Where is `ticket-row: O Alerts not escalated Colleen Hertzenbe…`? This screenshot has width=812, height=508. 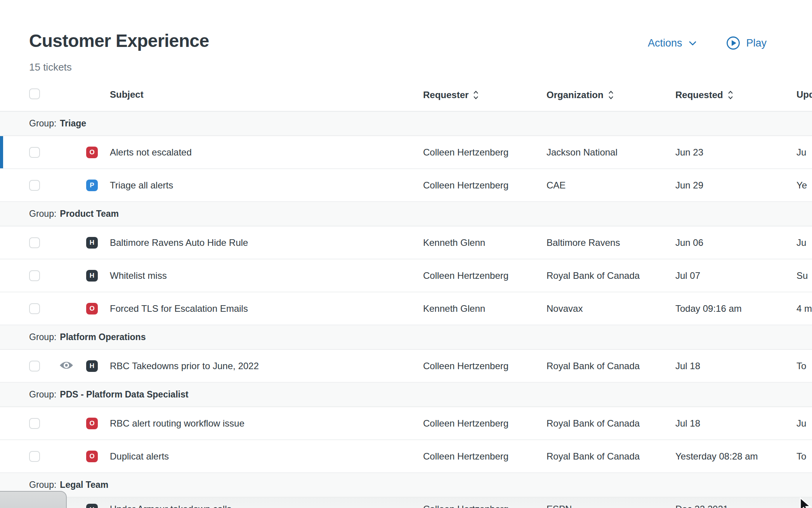
ticket-row: O Alerts not escalated Colleen Hertzenbe… is located at coordinates (406, 153).